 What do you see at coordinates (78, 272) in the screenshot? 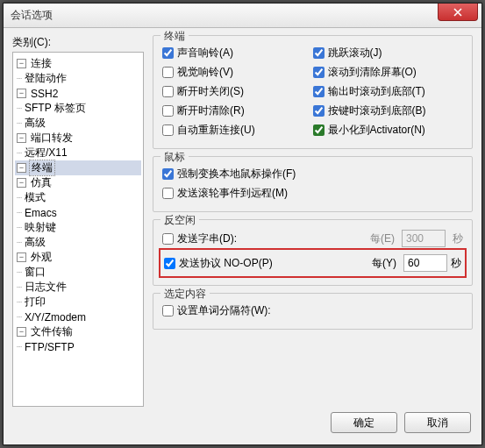
I see `tree-window: ┈窗口` at bounding box center [78, 272].